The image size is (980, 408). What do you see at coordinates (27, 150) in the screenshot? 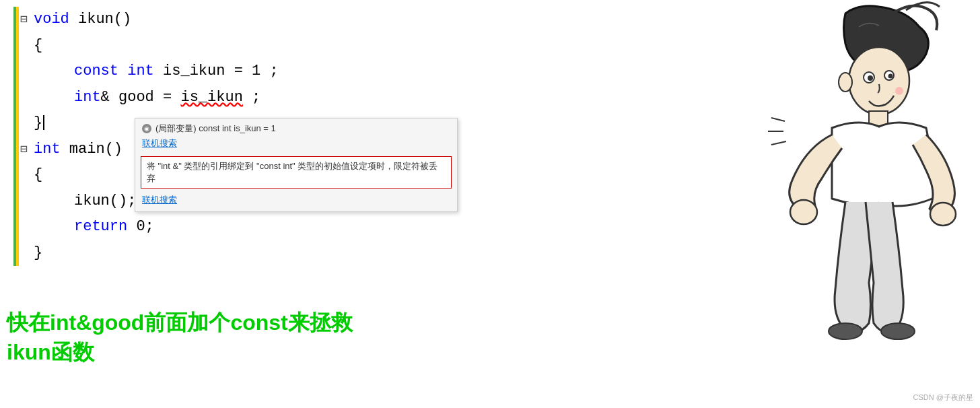
I see `collapse-icon-2: ⊟` at bounding box center [27, 150].